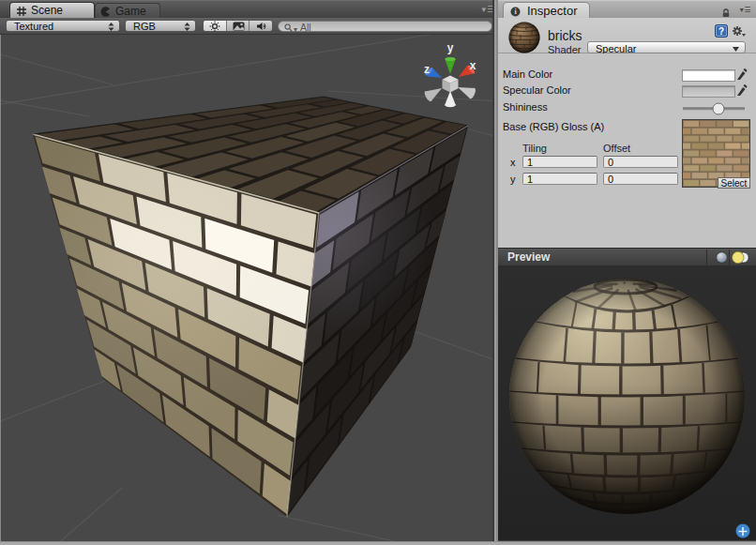 The width and height of the screenshot is (756, 545). What do you see at coordinates (450, 48) in the screenshot?
I see `svg-text: y` at bounding box center [450, 48].